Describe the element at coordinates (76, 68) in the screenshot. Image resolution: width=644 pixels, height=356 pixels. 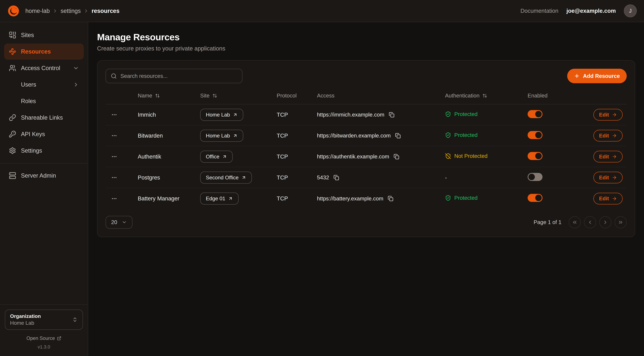
I see `chevron-down-icon` at that location.